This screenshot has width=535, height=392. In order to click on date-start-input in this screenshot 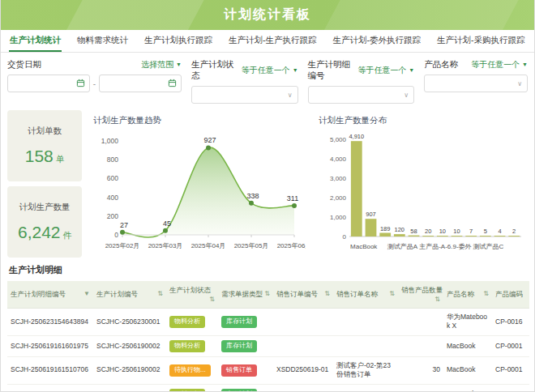, I will do `click(49, 83)`.